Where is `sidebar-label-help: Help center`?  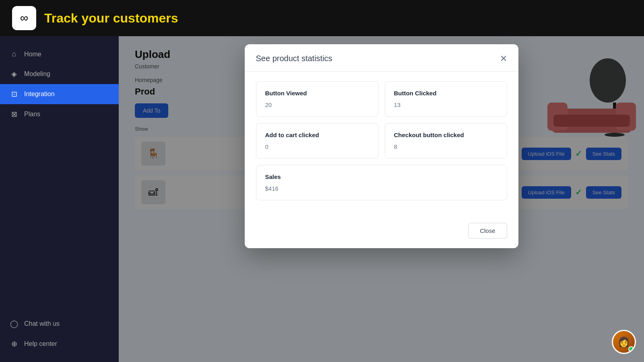 sidebar-label-help: Help center is located at coordinates (41, 344).